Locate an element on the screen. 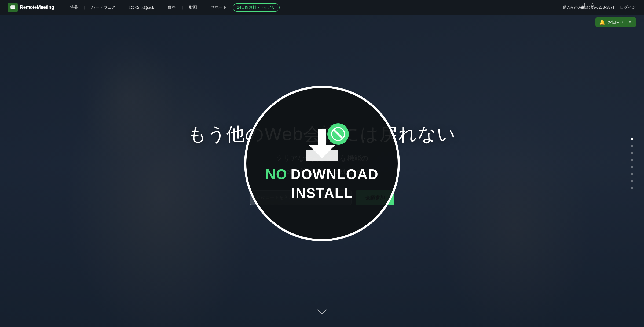 The width and height of the screenshot is (644, 327). no-sign-icon is located at coordinates (338, 134).